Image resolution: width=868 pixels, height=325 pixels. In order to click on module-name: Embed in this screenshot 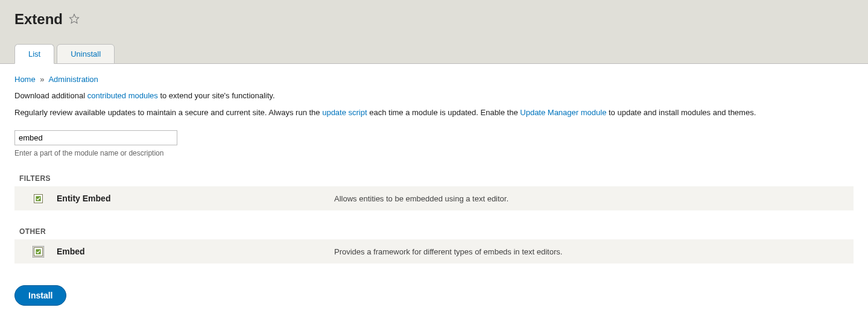, I will do `click(195, 251)`.